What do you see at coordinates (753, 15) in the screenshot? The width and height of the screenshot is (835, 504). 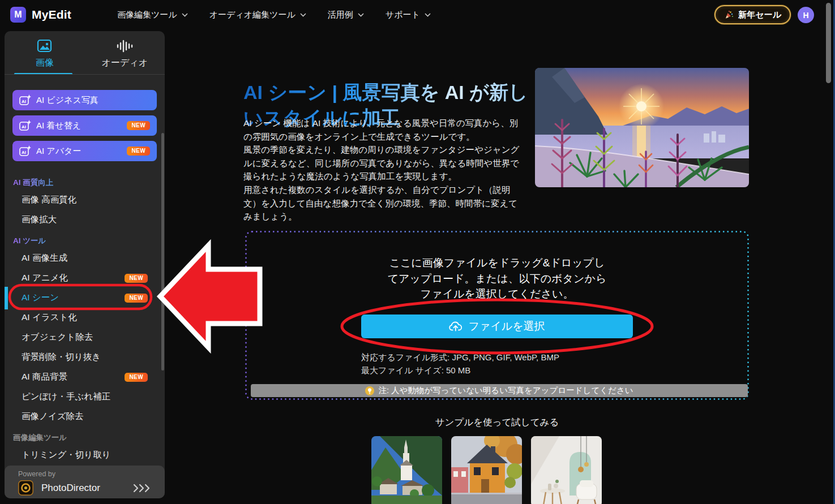 I see `new-year-sale-button: 新年セール` at bounding box center [753, 15].